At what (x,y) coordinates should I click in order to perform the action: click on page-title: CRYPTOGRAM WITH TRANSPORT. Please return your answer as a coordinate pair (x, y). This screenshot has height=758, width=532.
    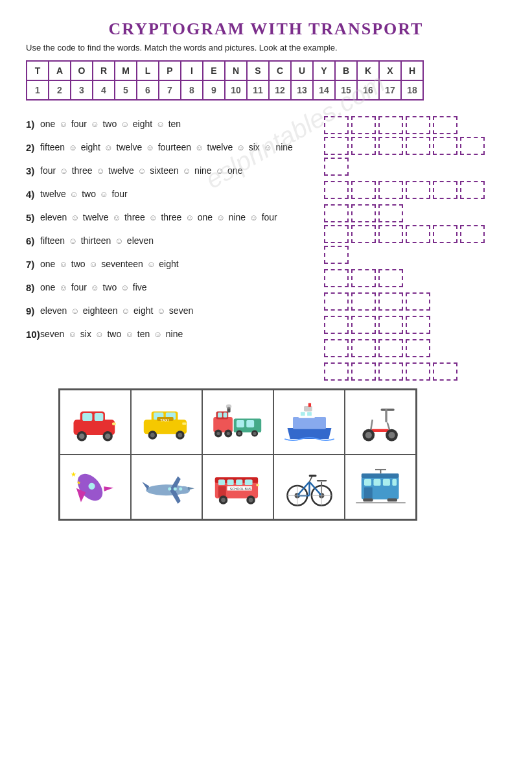
    Looking at the image, I should click on (266, 29).